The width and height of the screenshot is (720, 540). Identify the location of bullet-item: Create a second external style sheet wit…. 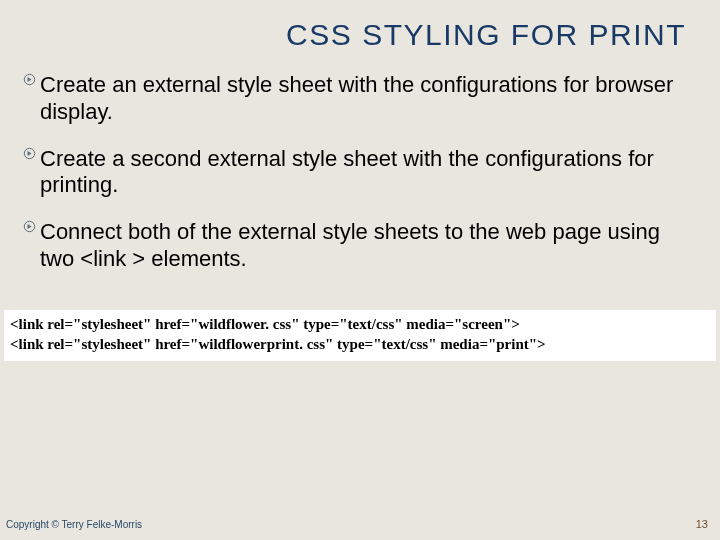
(357, 173).